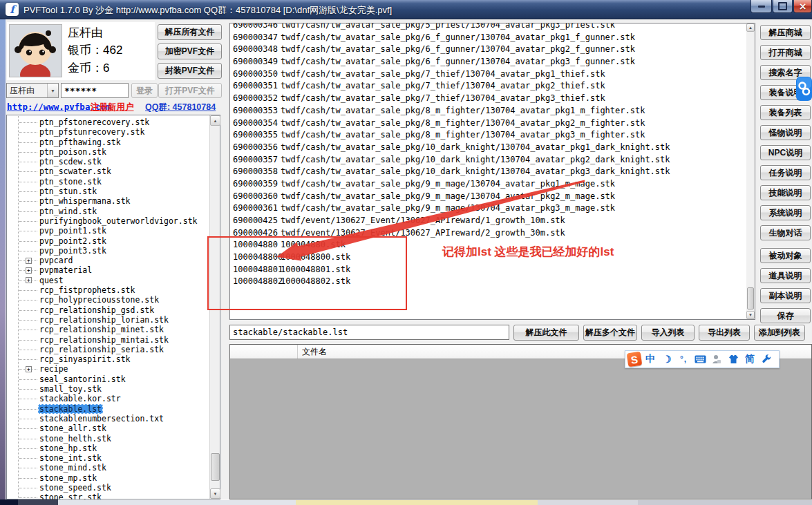 The image size is (812, 505). I want to click on sogou-logo-icon: S, so click(634, 359).